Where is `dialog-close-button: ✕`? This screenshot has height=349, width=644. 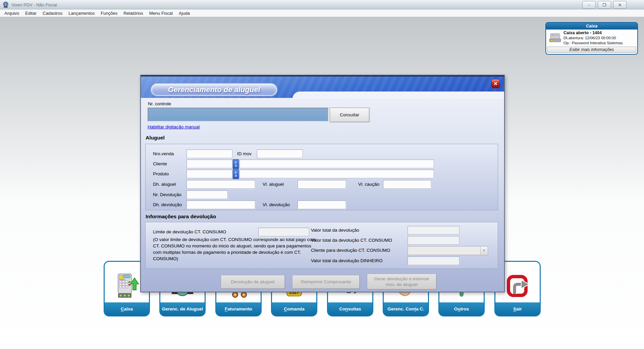
dialog-close-button: ✕ is located at coordinates (496, 84).